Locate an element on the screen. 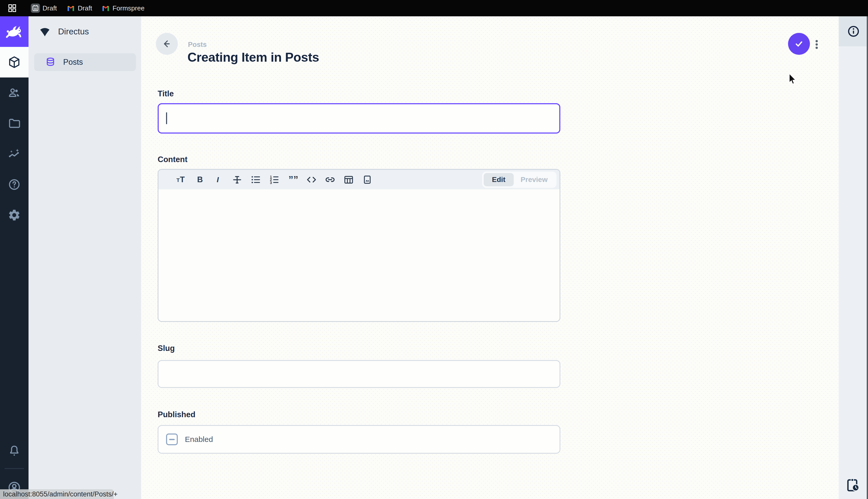 The width and height of the screenshot is (868, 499). bulleted-list-icon is located at coordinates (255, 180).